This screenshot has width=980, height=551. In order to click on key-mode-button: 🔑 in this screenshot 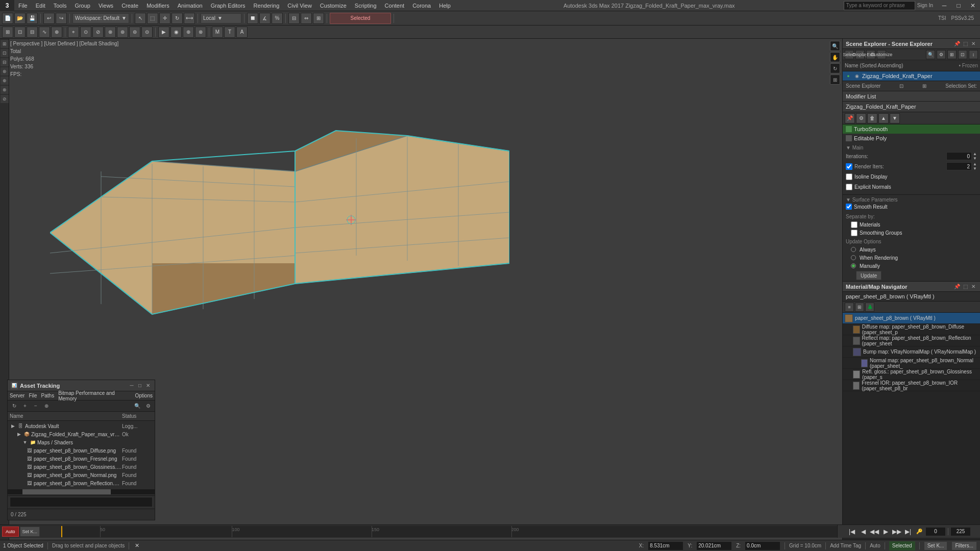, I will do `click(919, 532)`.